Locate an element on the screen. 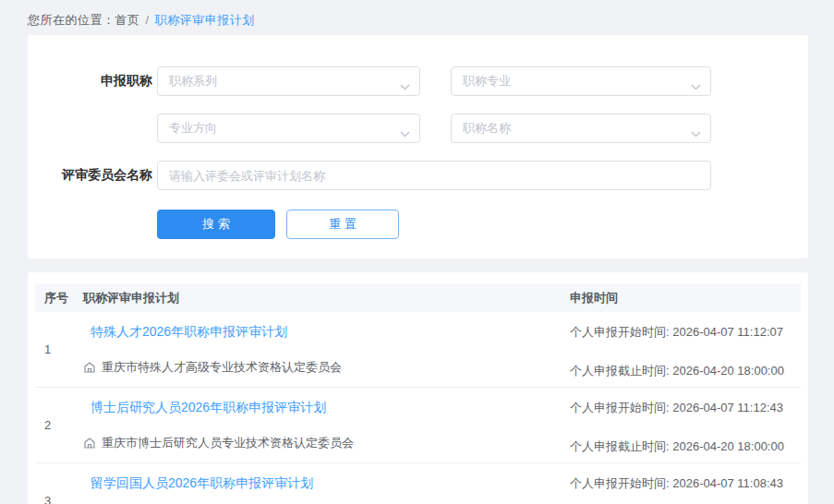 This screenshot has height=504, width=834. title-name-select: 职称名称 is located at coordinates (581, 128).